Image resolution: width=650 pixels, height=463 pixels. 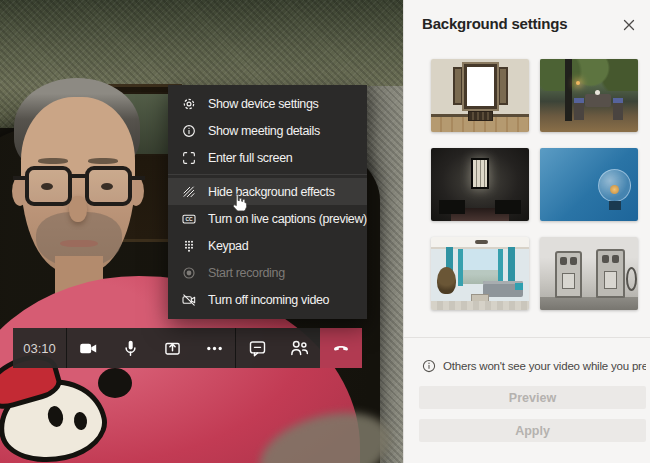 What do you see at coordinates (629, 25) in the screenshot?
I see `close-panel-button` at bounding box center [629, 25].